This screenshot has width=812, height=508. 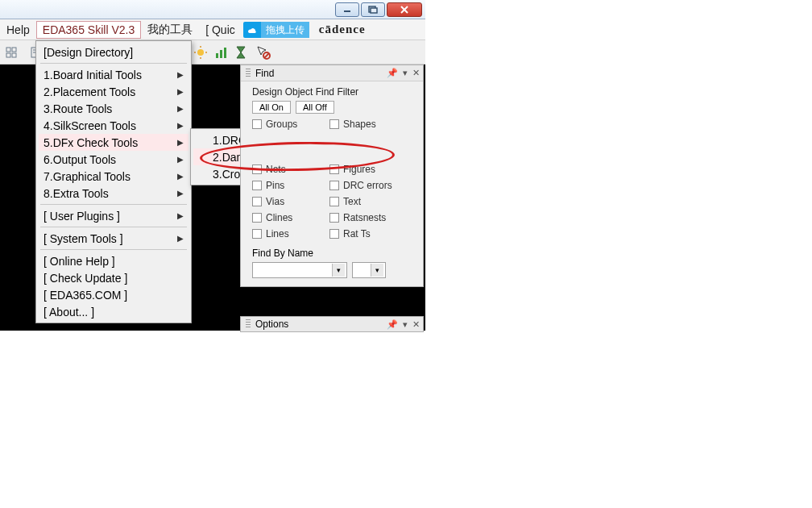 What do you see at coordinates (114, 277) in the screenshot?
I see `menu-check-update: [ Check Update ]` at bounding box center [114, 277].